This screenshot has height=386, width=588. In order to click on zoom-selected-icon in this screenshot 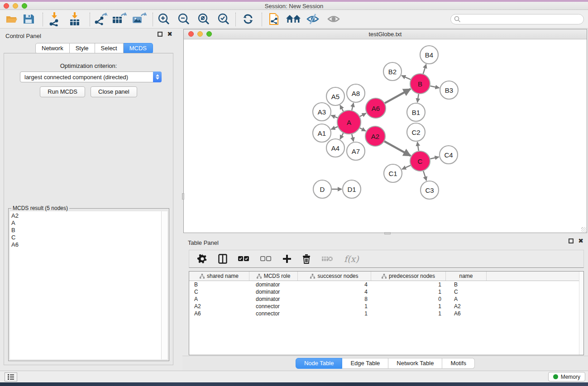, I will do `click(224, 19)`.